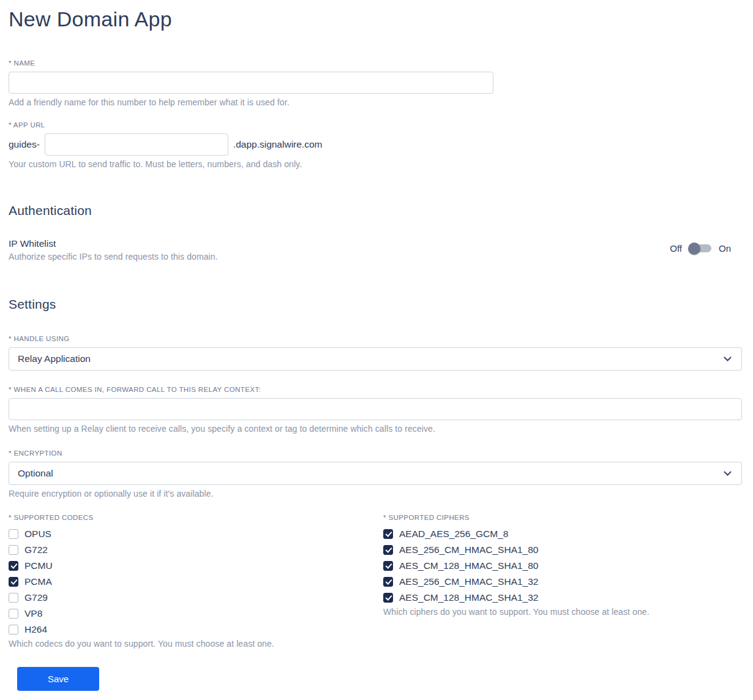 This screenshot has width=753, height=700. Describe the element at coordinates (196, 566) in the screenshot. I see `codec-option-pcmu: PCMU` at that location.